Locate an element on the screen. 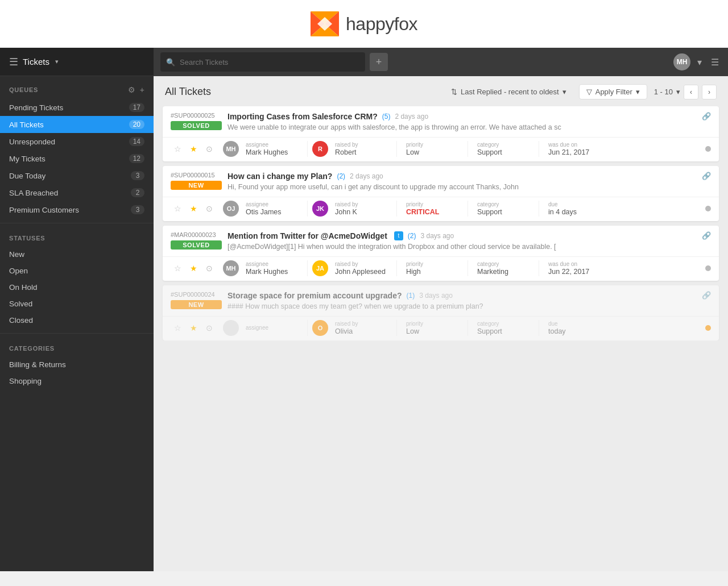  sidebar-item-due-today: Due Today3 is located at coordinates (77, 176).